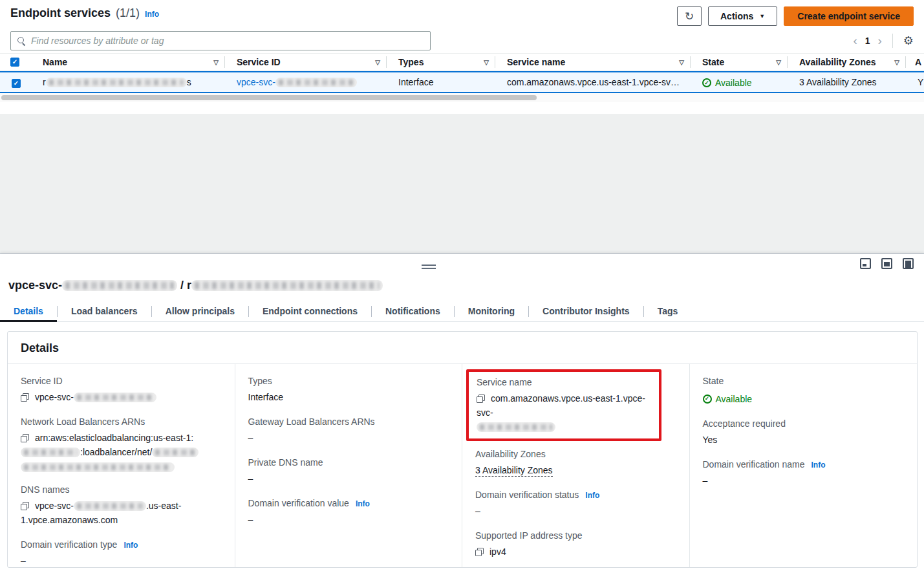 Image resolution: width=924 pixels, height=573 pixels. I want to click on panel-size-medium-button, so click(887, 264).